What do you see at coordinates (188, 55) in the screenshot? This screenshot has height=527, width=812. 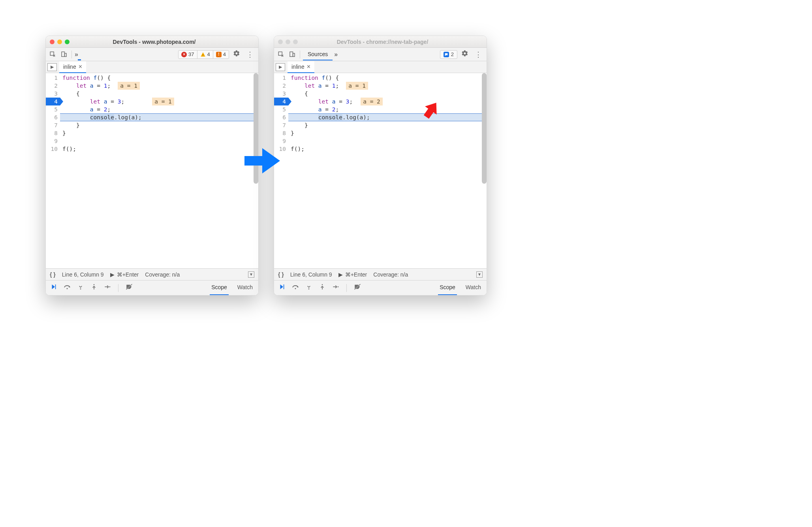 I see `errors-badge: × 37` at bounding box center [188, 55].